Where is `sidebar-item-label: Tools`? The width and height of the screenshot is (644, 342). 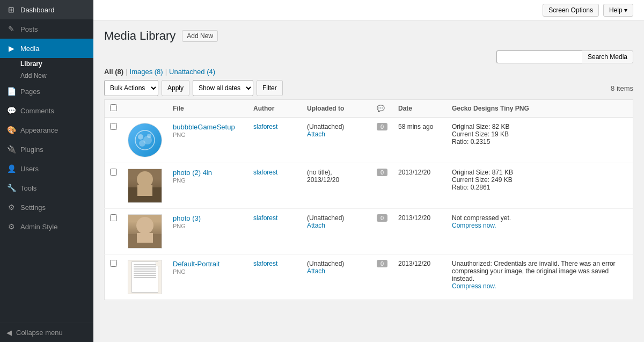 sidebar-item-label: Tools is located at coordinates (28, 188).